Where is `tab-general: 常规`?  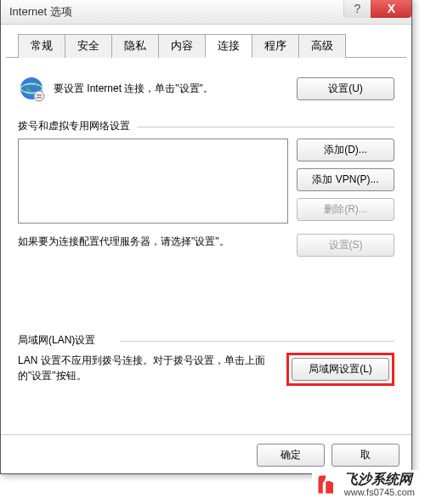
tab-general: 常规 is located at coordinates (42, 46).